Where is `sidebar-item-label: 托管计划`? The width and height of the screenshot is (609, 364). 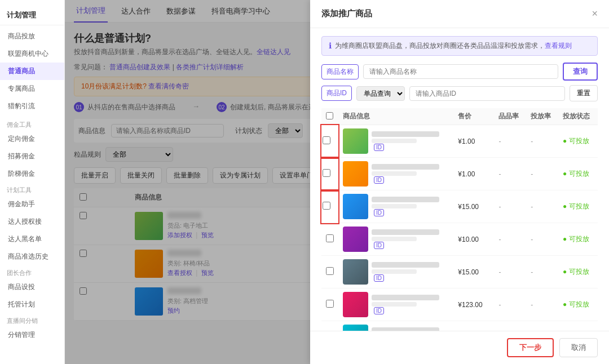
sidebar-item-label: 托管计划 is located at coordinates (21, 304).